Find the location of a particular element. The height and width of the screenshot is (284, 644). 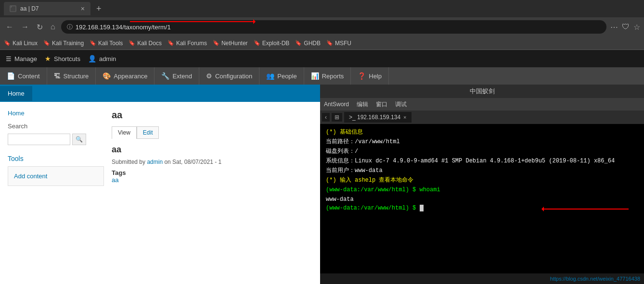

help-icon: ❓ is located at coordinates (362, 76).